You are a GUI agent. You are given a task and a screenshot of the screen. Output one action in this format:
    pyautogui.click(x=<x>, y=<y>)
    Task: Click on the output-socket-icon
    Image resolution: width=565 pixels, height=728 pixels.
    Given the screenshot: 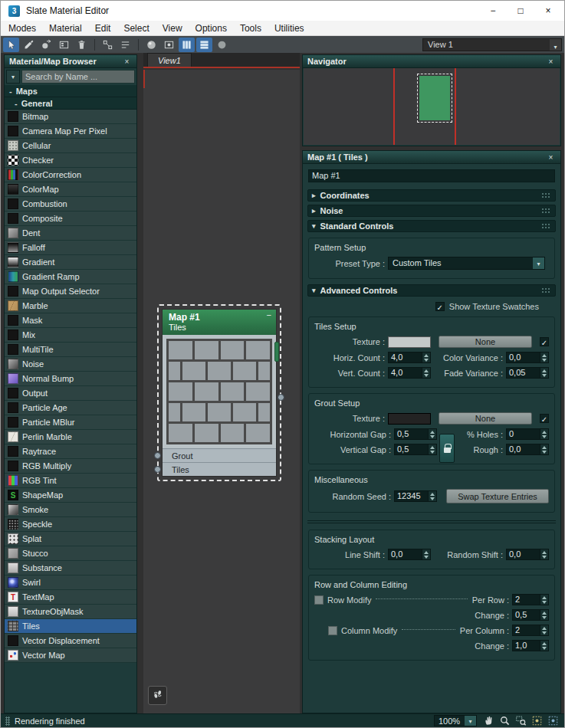 What is the action you would take?
    pyautogui.click(x=281, y=397)
    